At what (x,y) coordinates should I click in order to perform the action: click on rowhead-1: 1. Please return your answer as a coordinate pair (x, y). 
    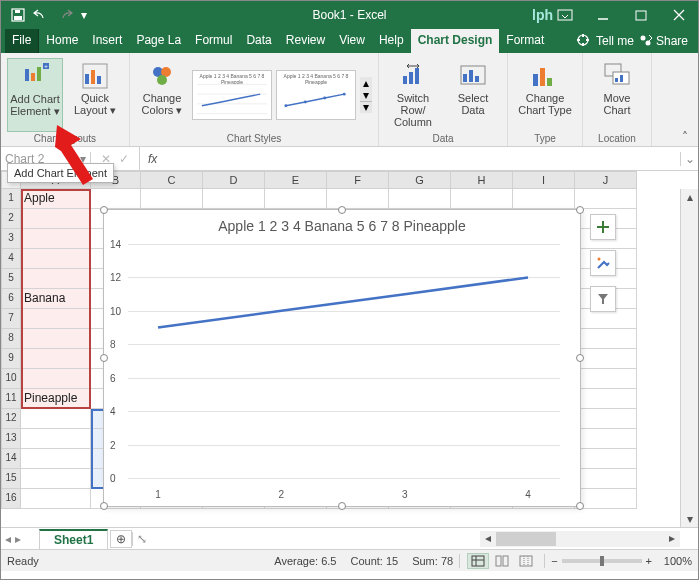
    Looking at the image, I should click on (11, 199).